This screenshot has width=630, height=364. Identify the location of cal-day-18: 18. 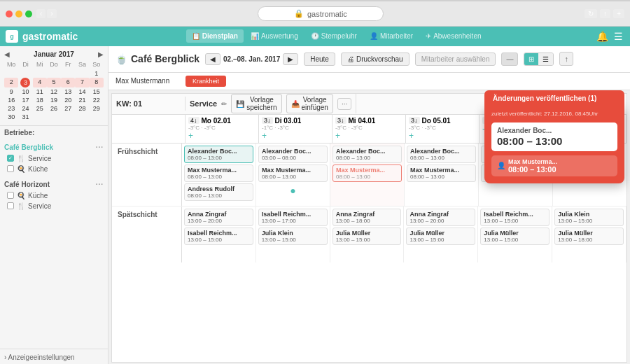
(40, 100).